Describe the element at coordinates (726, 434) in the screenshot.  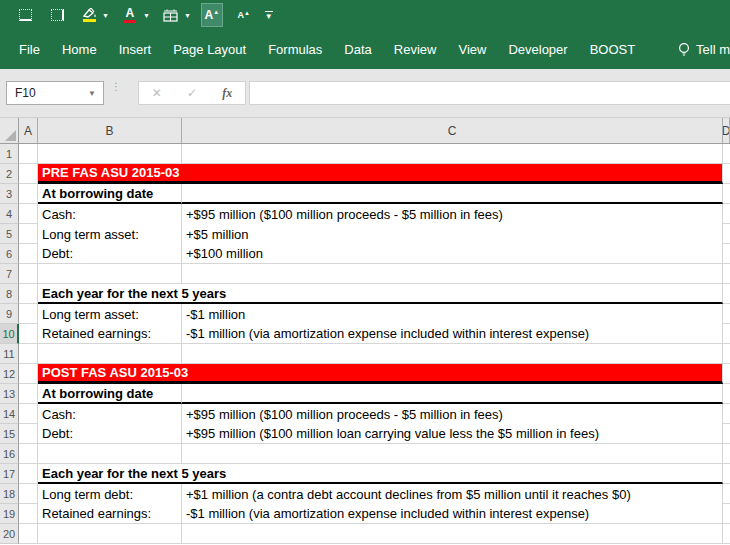
I see `cell-D15` at that location.